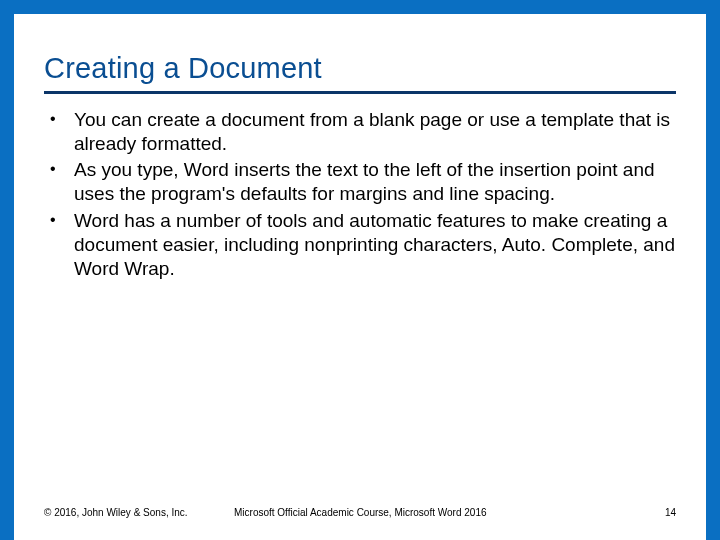 The width and height of the screenshot is (720, 540). What do you see at coordinates (435, 512) in the screenshot?
I see `course-text: Microsoft Official Academic Course, Micr…` at bounding box center [435, 512].